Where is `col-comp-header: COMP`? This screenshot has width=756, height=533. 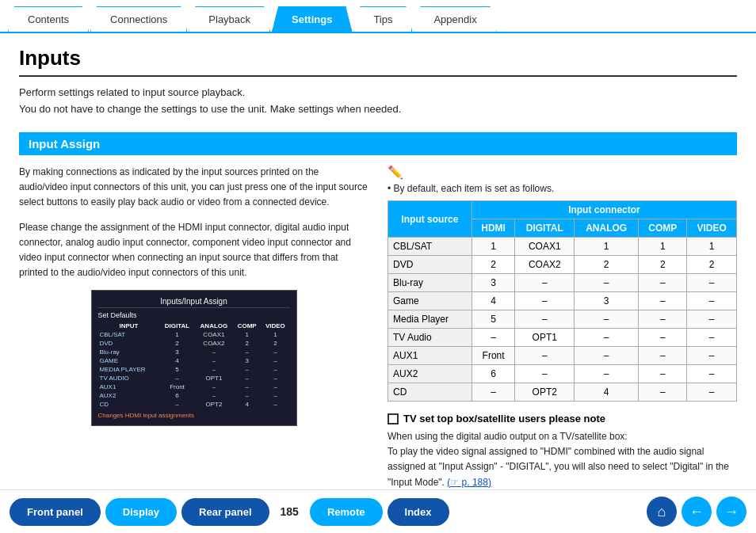
col-comp-header: COMP is located at coordinates (662, 228).